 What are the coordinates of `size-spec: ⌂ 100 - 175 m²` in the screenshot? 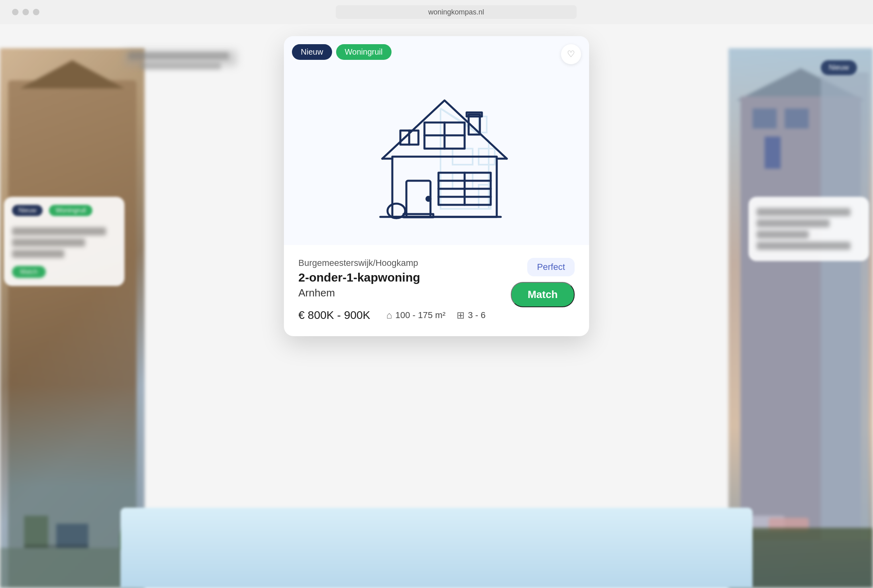 It's located at (416, 315).